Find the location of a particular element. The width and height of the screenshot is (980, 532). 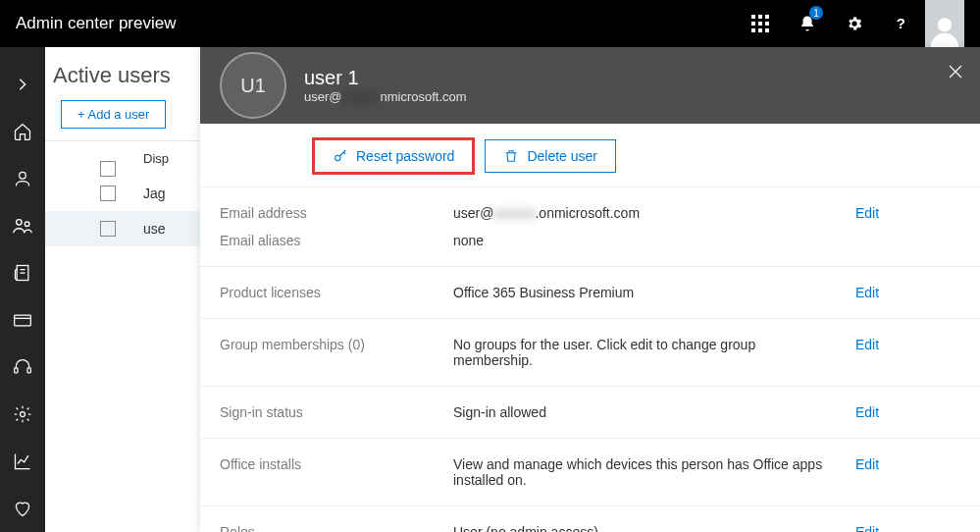

prop-value-signin: Sign-in allowed is located at coordinates (654, 412).